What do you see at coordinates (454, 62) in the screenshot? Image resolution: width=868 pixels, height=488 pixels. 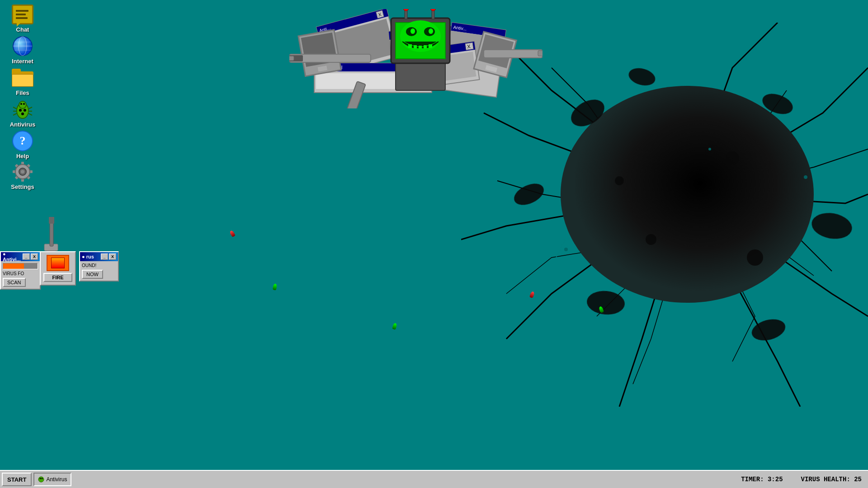 I see `svg-text: SCAN` at bounding box center [454, 62].